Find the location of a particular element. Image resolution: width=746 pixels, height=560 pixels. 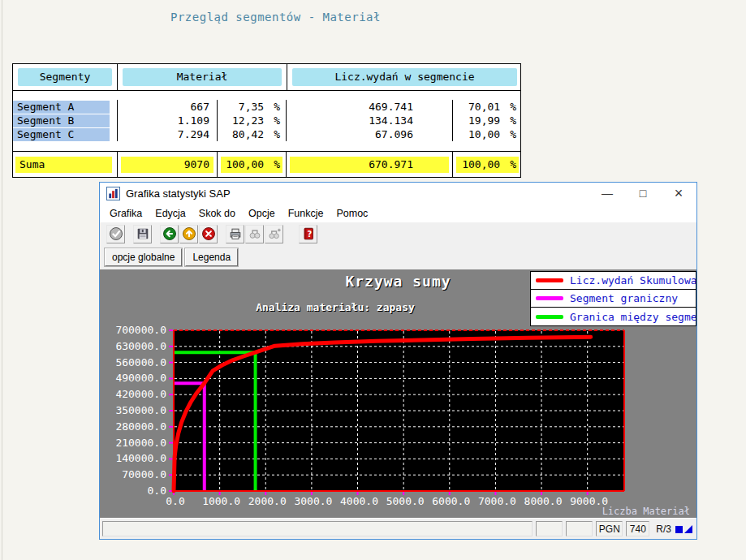

total-material-count: 9070 is located at coordinates (167, 165).